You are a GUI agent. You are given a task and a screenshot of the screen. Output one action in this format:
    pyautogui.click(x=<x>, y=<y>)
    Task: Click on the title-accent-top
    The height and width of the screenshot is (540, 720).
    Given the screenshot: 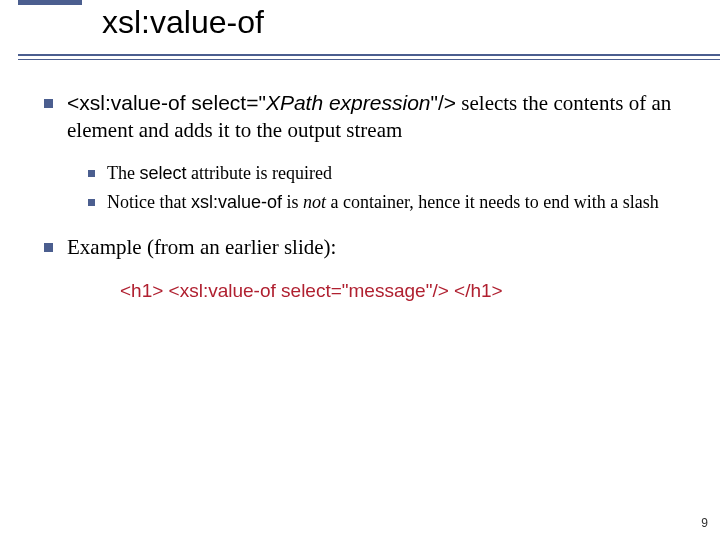 What is the action you would take?
    pyautogui.click(x=50, y=2)
    